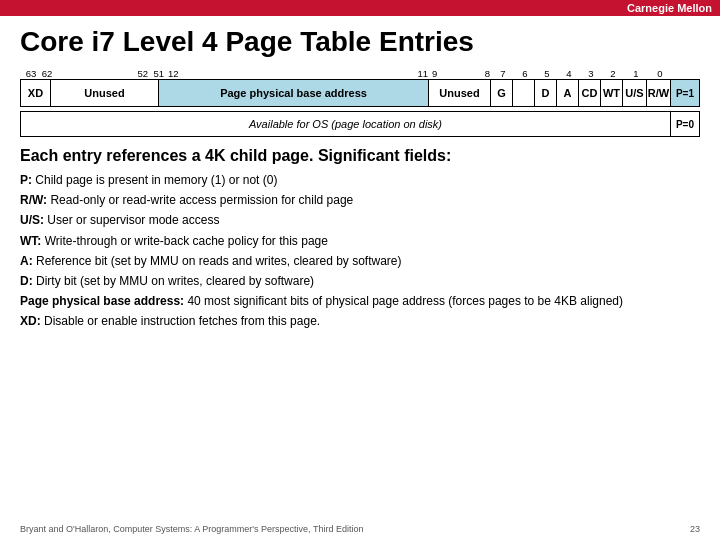  Describe the element at coordinates (670, 8) in the screenshot. I see `brand-name: Carnegie Mellon` at that location.